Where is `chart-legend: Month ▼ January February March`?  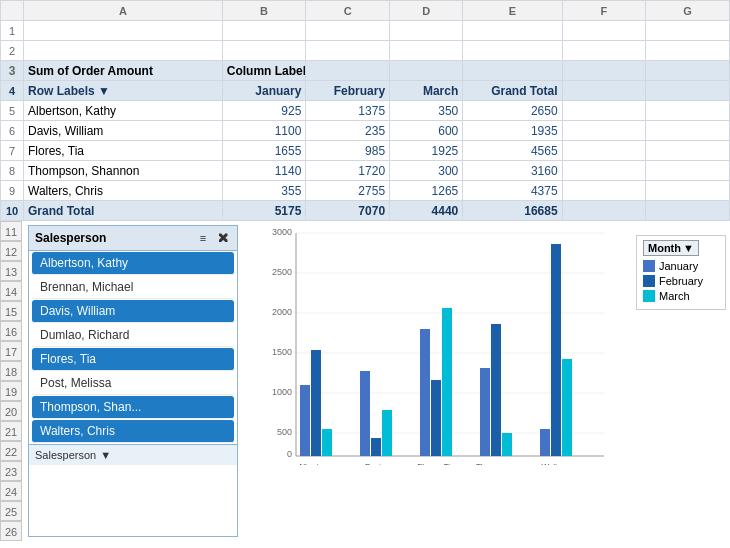 chart-legend: Month ▼ January February March is located at coordinates (681, 272).